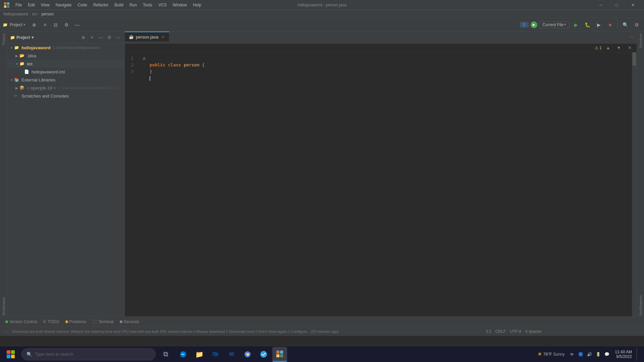  What do you see at coordinates (607, 354) in the screenshot?
I see `chat-tray-icon: 💬` at bounding box center [607, 354].